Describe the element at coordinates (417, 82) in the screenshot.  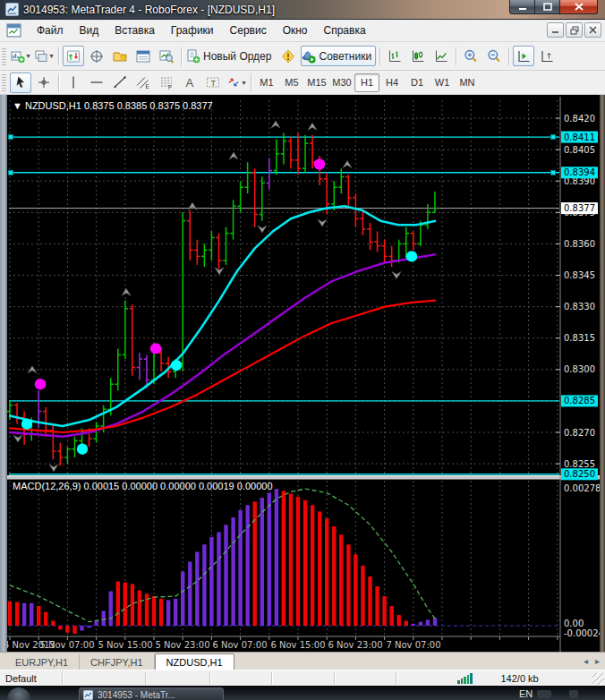
I see `timeframe-d1: D1` at that location.